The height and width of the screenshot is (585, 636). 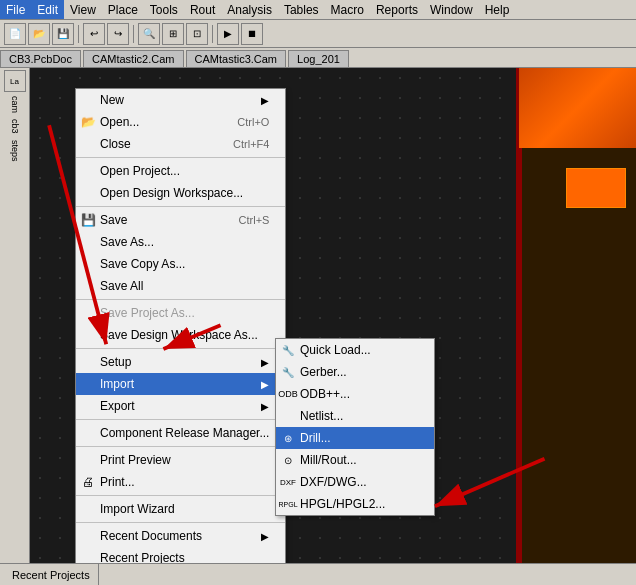 What do you see at coordinates (212, 34) in the screenshot?
I see `toolbar-sep3` at bounding box center [212, 34].